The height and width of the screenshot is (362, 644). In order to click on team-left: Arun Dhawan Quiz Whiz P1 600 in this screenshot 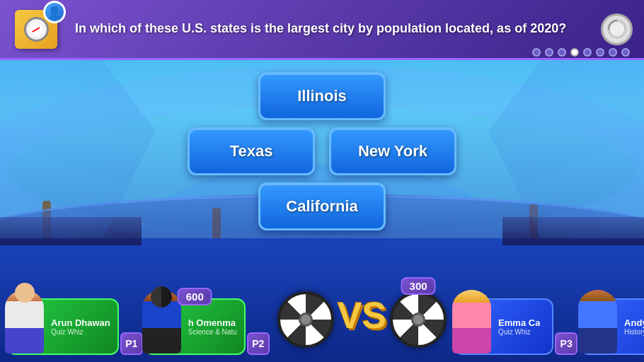, I will do `click(168, 321)`.